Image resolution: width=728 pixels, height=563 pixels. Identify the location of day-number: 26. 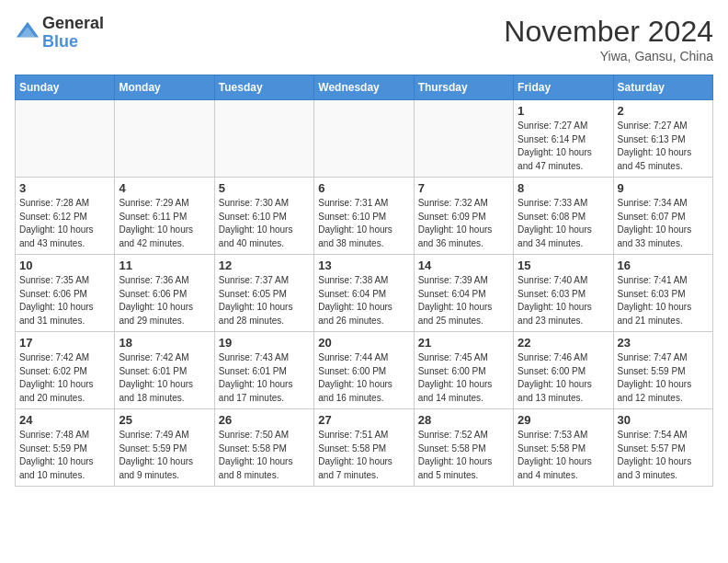
(265, 419).